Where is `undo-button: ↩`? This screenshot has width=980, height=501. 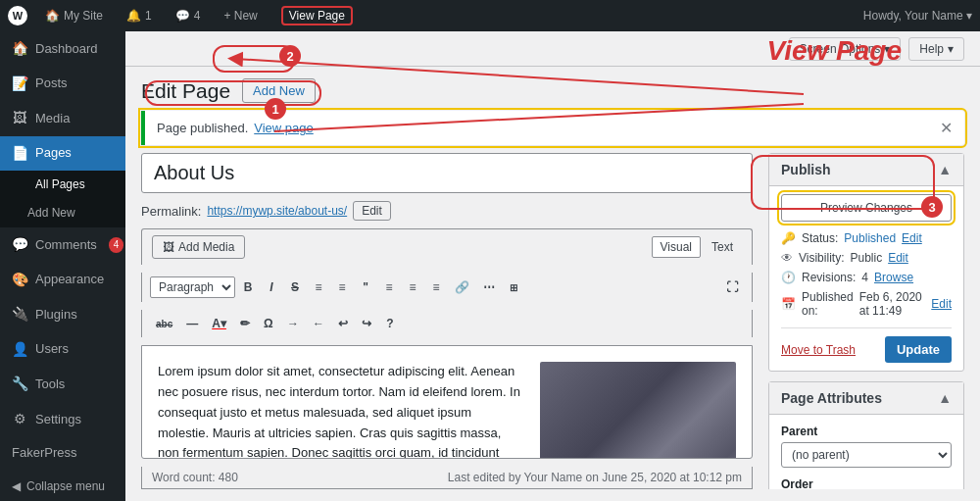
undo-button: ↩ is located at coordinates (343, 324).